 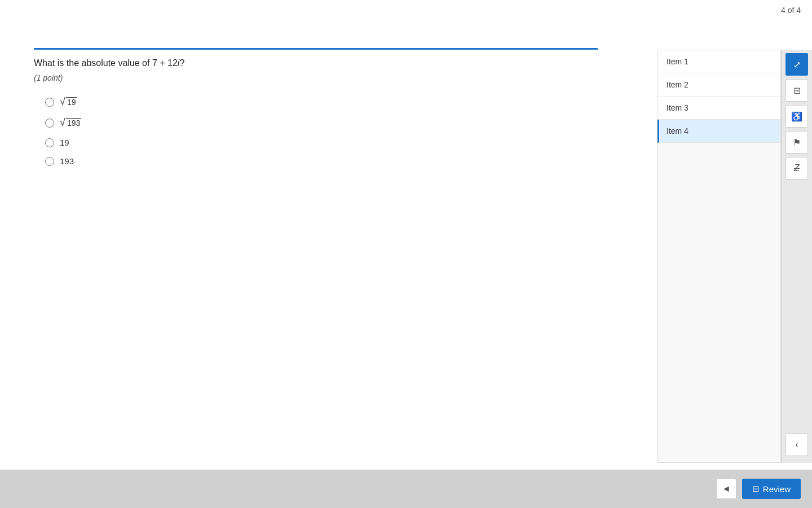 What do you see at coordinates (316, 131) in the screenshot?
I see `options-list: √19 √193 19 193` at bounding box center [316, 131].